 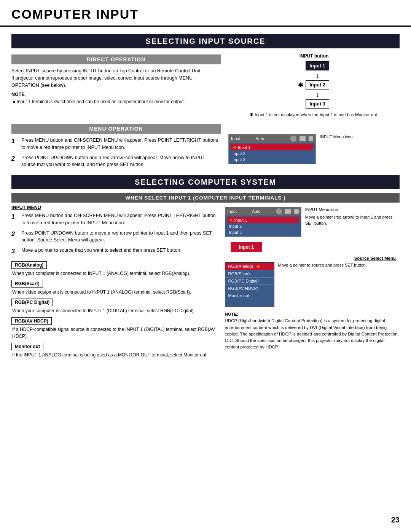 I want to click on menu2-row-input2-label: Input 2, so click(x=236, y=226).